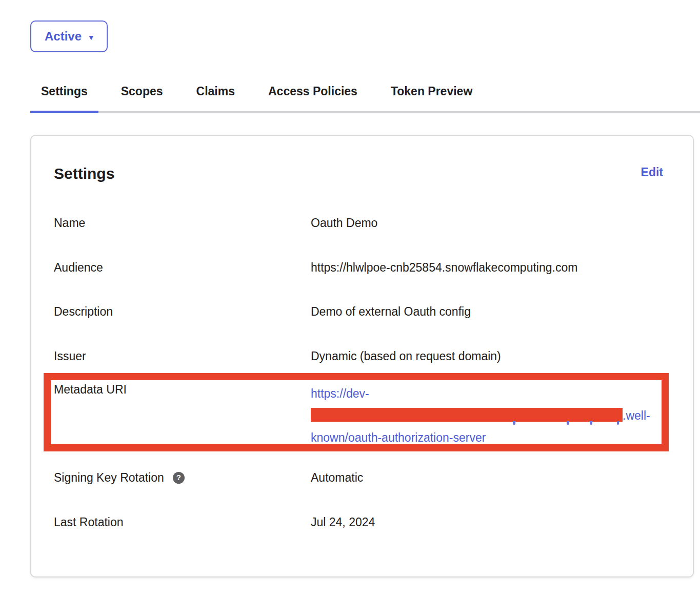 The width and height of the screenshot is (700, 599). Describe the element at coordinates (406, 356) in the screenshot. I see `field-value: Dynamic (based on request domain)` at that location.